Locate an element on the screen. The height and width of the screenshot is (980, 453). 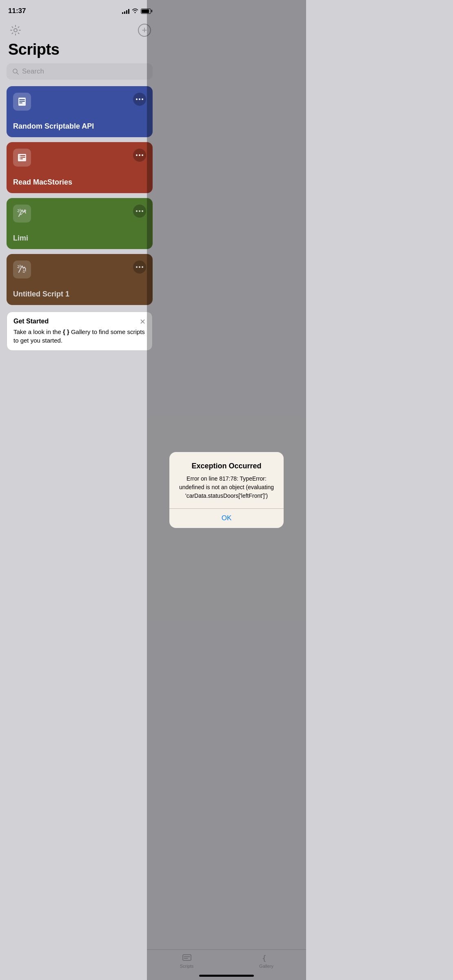
toolbar: + is located at coordinates (80, 29).